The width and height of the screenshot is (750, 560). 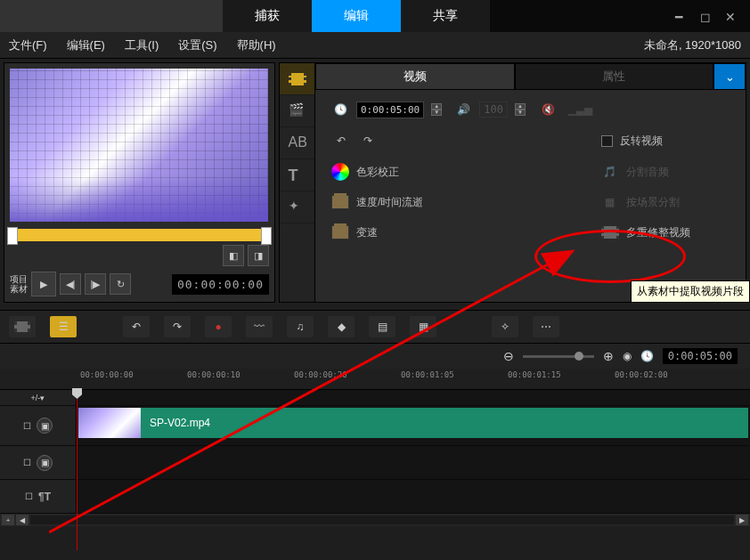 What do you see at coordinates (375, 45) in the screenshot?
I see `menu-bar: 文件(F) 编辑(E) 工具(I) 设置(S) 帮助(H) 未命名, 1920*…` at bounding box center [375, 45].